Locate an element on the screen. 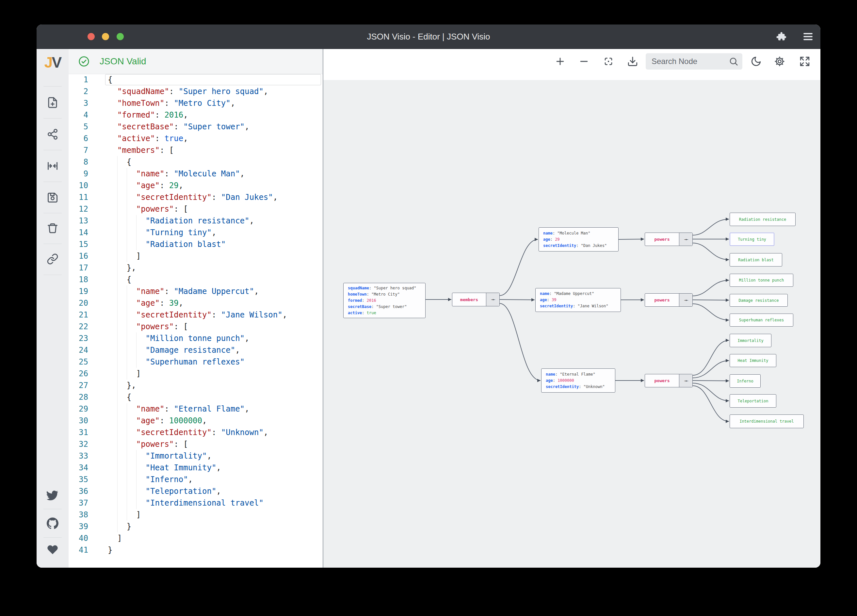 The height and width of the screenshot is (616, 857). graph-node-leaf-teleportation: Teleportation is located at coordinates (753, 401).